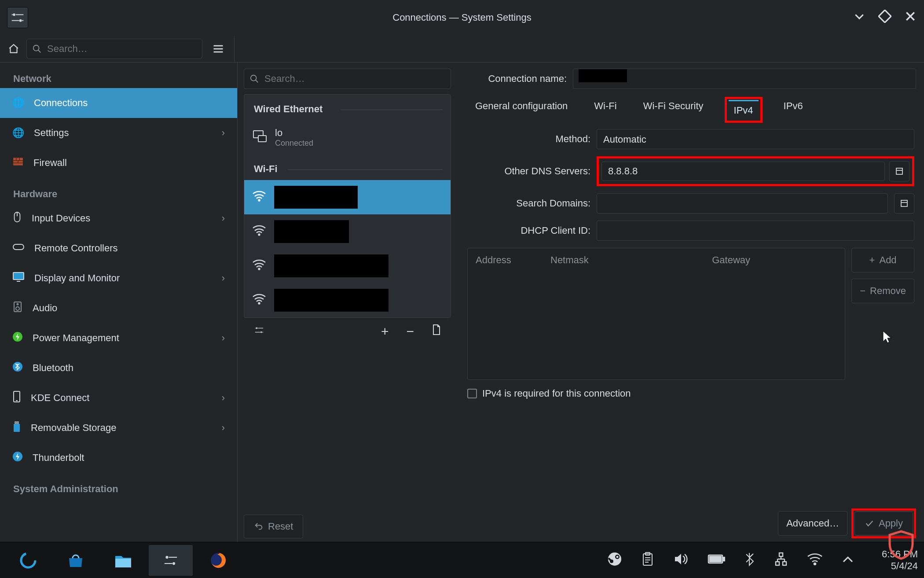 The width and height of the screenshot is (924, 578). Describe the element at coordinates (119, 163) in the screenshot. I see `sidebar-item-firewall: Firewall` at that location.